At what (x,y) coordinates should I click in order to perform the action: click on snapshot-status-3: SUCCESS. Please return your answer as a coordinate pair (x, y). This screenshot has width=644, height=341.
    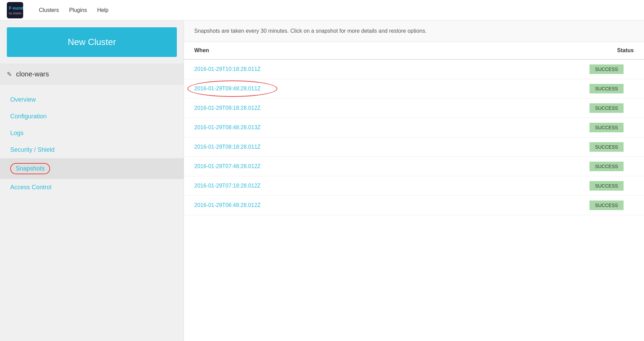
    Looking at the image, I should click on (607, 128).